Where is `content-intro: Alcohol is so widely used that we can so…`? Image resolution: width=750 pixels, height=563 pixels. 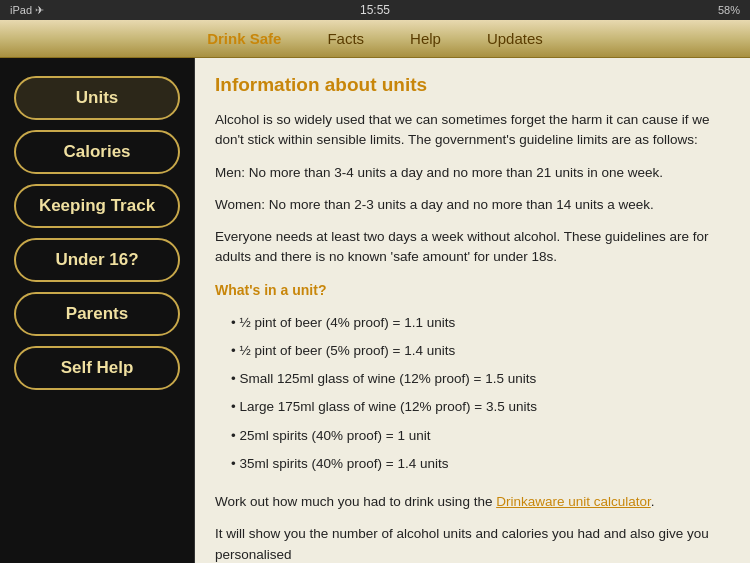
content-intro: Alcohol is so widely used that we can so… is located at coordinates (472, 130).